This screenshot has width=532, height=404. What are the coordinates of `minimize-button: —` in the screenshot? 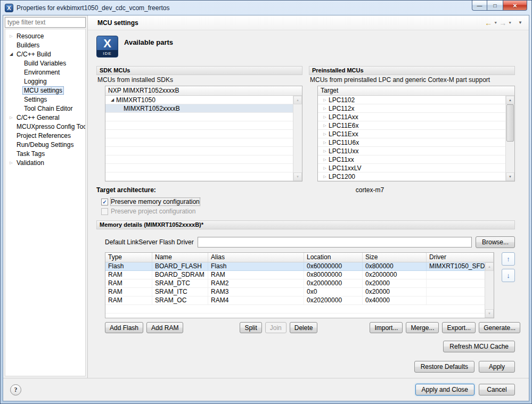 It's located at (479, 5).